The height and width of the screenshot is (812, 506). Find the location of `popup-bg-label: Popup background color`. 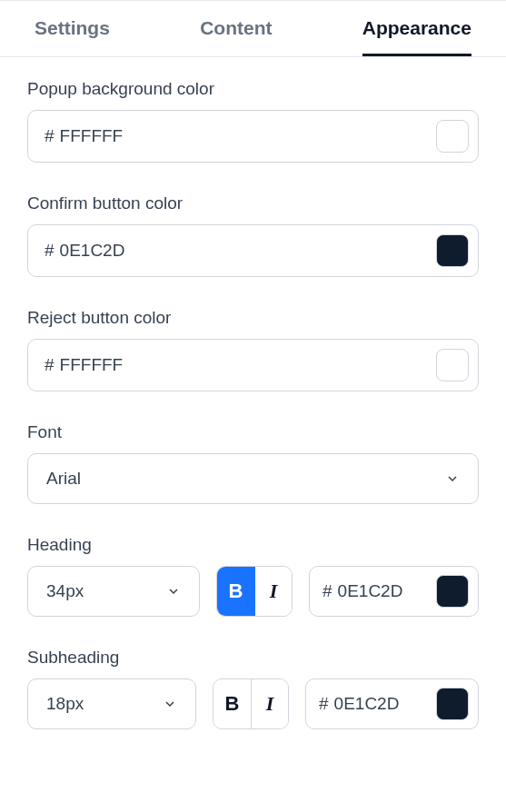

popup-bg-label: Popup background color is located at coordinates (253, 89).